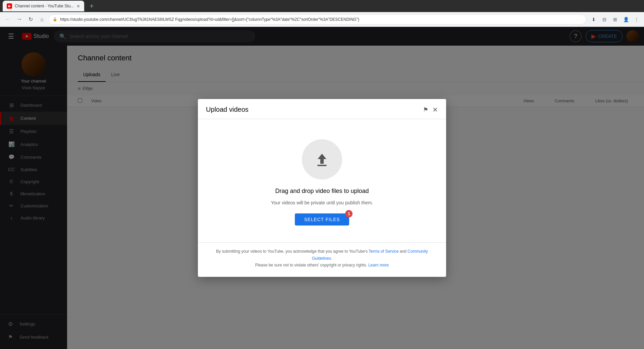  Describe the element at coordinates (322, 109) in the screenshot. I see `modal-header: Upload videos ⚑ ✕` at that location.